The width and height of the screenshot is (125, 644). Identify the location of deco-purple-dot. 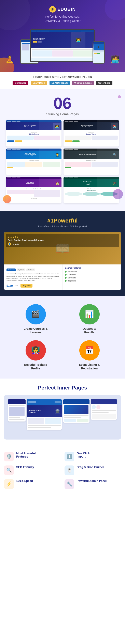
(119, 97).